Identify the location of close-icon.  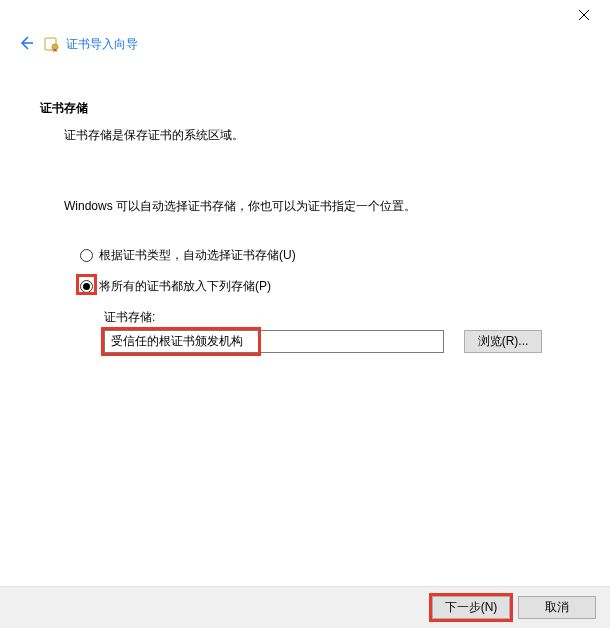
(584, 15).